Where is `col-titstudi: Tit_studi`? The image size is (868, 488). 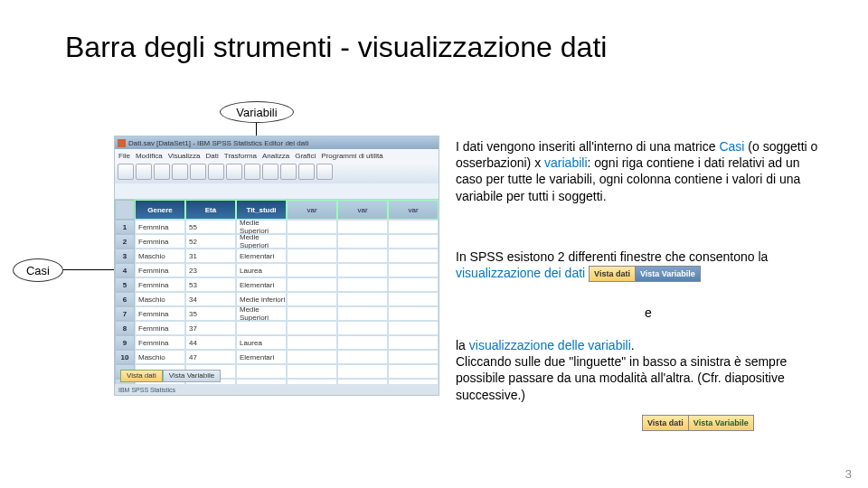 col-titstudi: Tit_studi is located at coordinates (261, 210).